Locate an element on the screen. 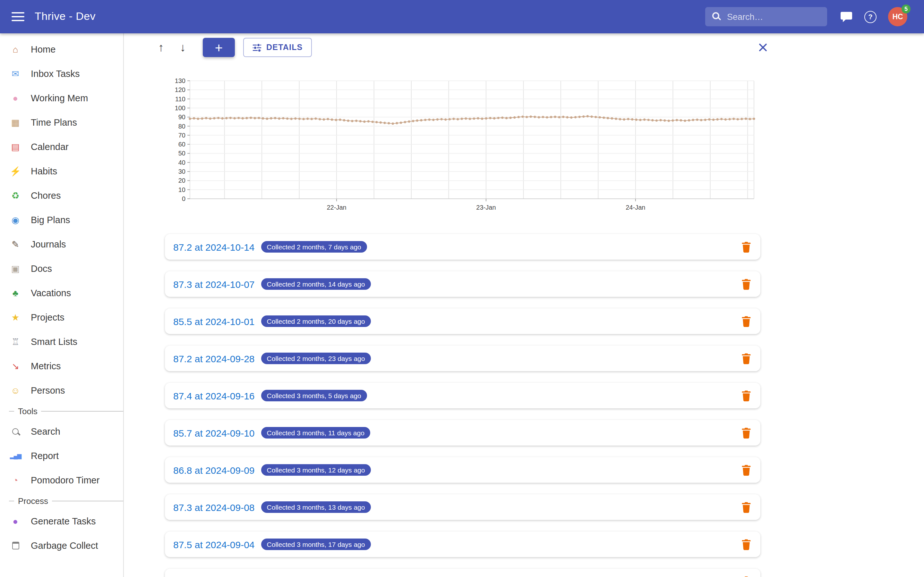  vacations-palm-icon: ♣ is located at coordinates (15, 293).